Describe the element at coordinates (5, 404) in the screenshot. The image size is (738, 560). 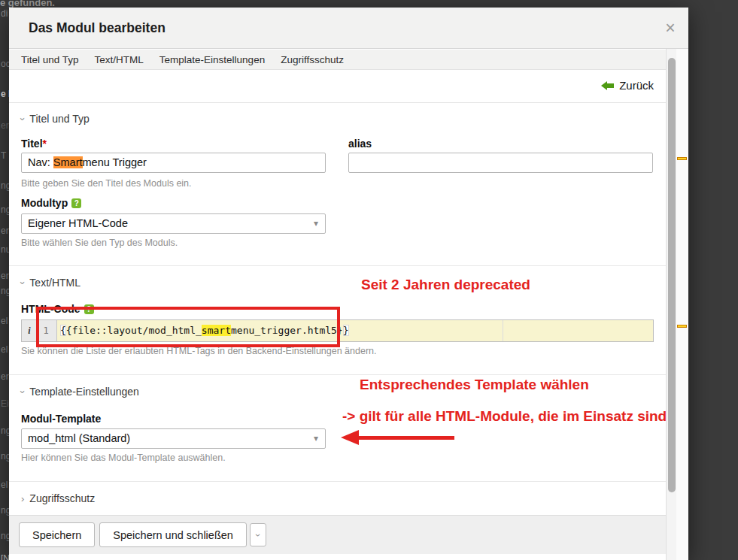
I see `background-text-fragment: Eig` at that location.